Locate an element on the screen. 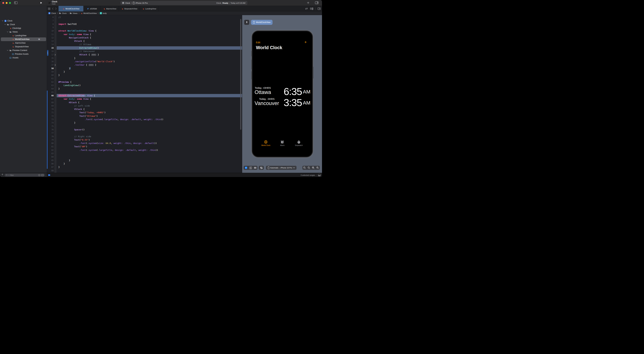  code-line-70: 70 VStack { is located at coordinates (144, 109).